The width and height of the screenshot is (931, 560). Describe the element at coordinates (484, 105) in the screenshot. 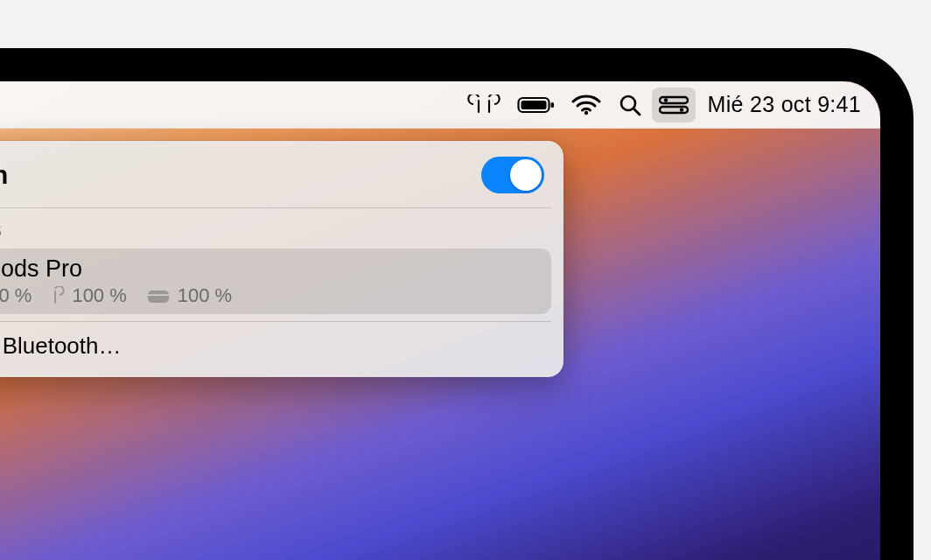

I see `menubar-airpods-icon` at that location.